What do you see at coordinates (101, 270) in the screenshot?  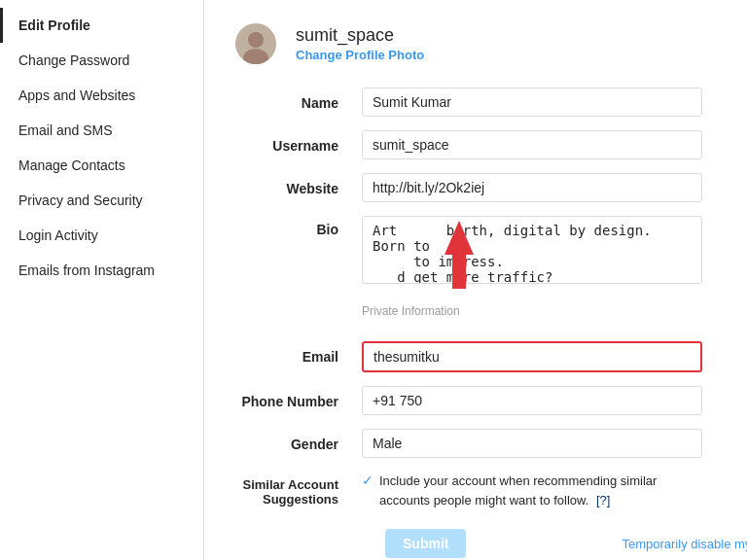 I see `sidebar-item-emails-instagram: Emails from Instagram` at bounding box center [101, 270].